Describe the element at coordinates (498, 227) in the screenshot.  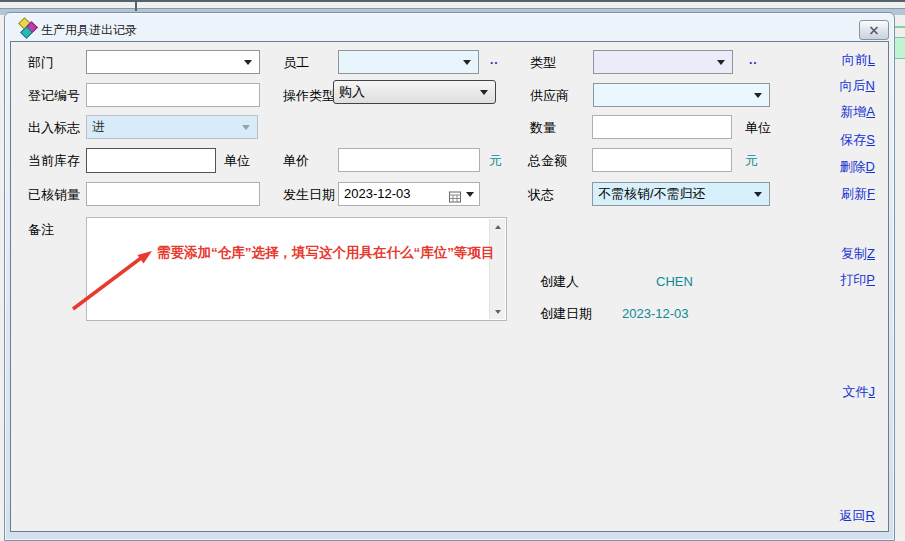
I see `triangle-up-icon` at that location.